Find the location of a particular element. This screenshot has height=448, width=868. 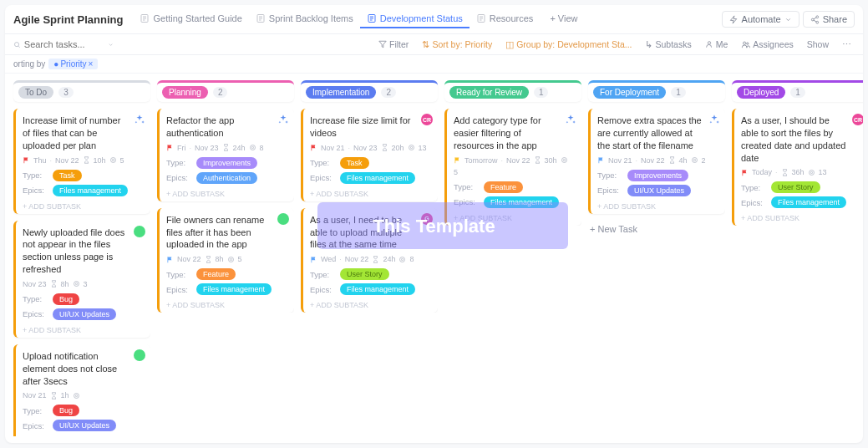

card-meta: Nov 211h is located at coordinates (84, 395).